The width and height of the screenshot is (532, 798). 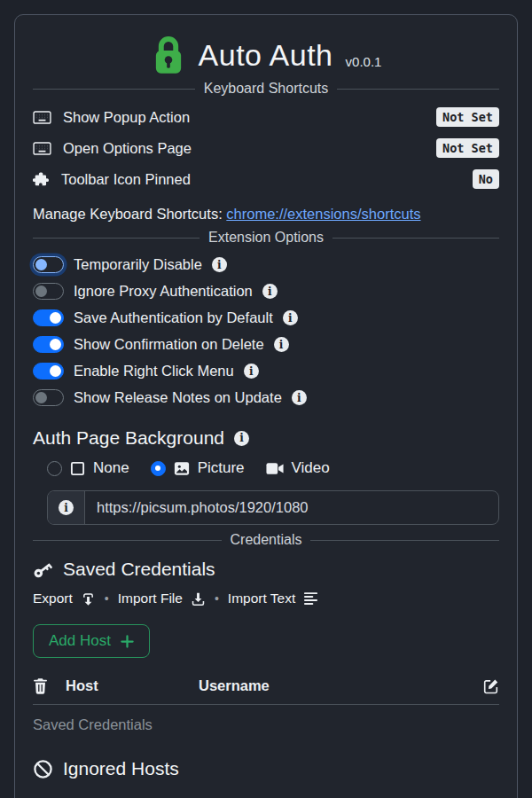 I want to click on background-url-input, so click(x=292, y=507).